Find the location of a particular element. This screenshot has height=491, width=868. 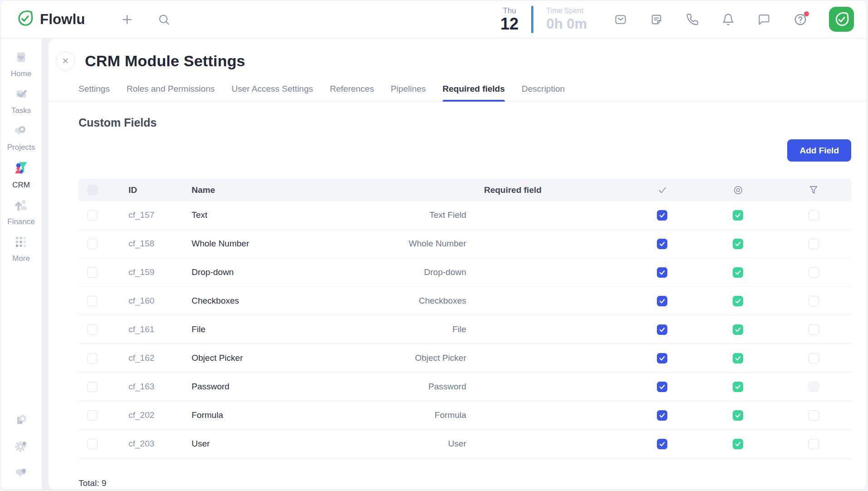

academy-icon is located at coordinates (21, 420).